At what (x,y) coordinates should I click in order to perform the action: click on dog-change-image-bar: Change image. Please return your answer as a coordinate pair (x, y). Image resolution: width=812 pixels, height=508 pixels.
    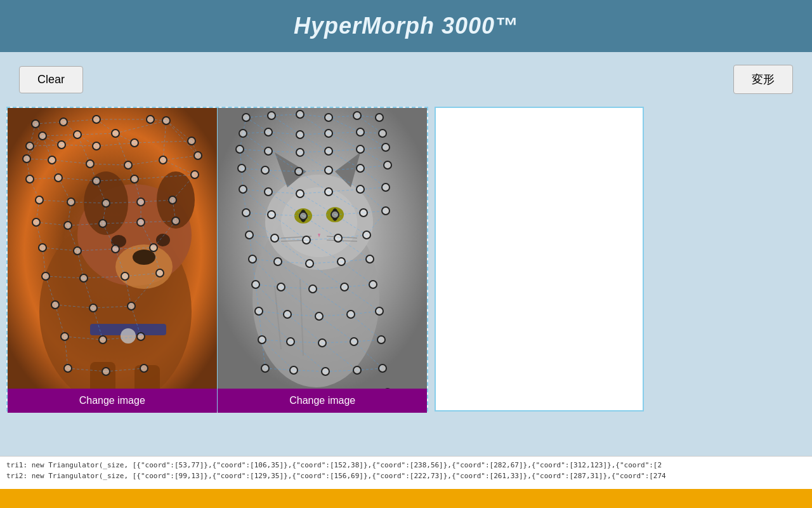
    Looking at the image, I should click on (112, 401).